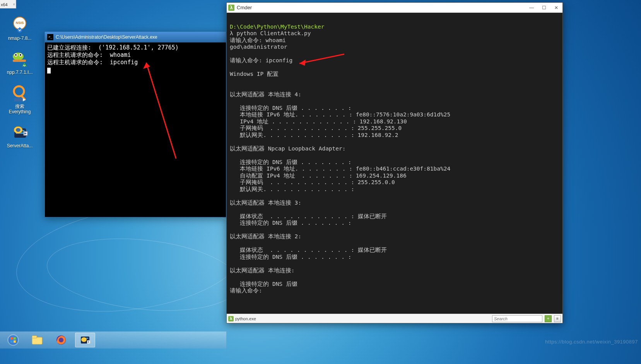  I want to click on cursor, so click(49, 70).